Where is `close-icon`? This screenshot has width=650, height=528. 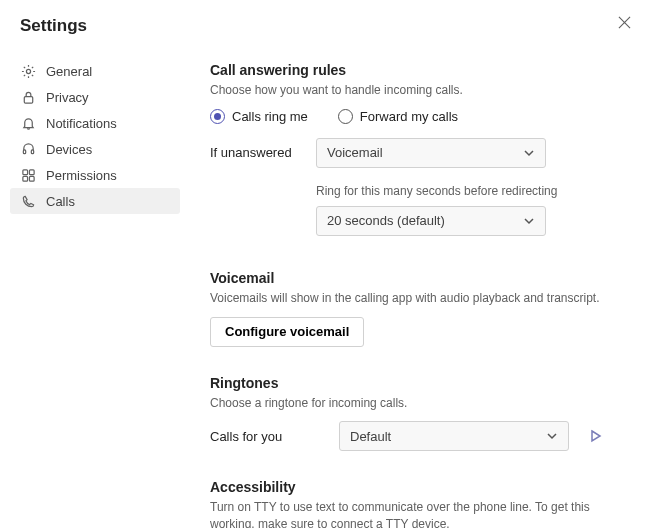 close-icon is located at coordinates (624, 22).